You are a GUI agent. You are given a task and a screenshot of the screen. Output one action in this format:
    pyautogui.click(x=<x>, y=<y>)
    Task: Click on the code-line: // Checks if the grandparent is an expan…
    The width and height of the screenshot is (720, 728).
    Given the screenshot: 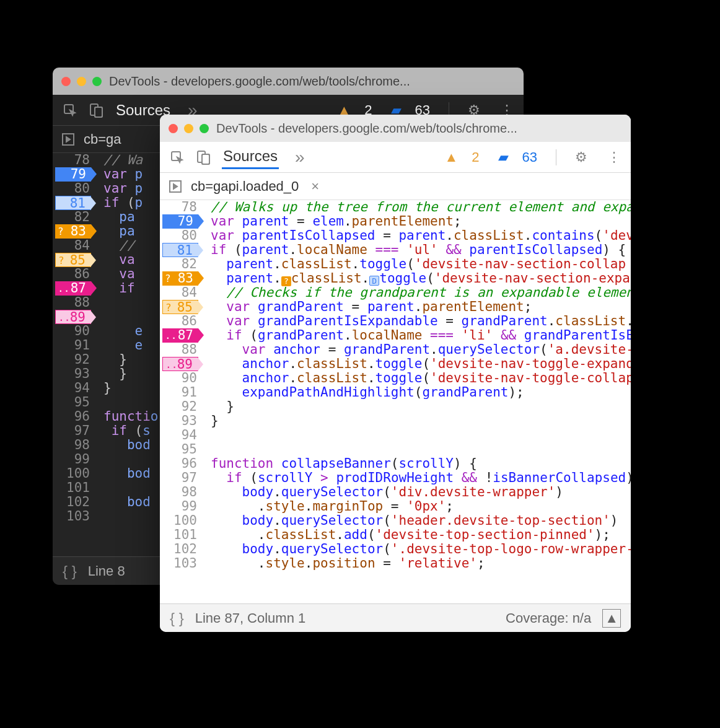 What is the action you would take?
    pyautogui.click(x=421, y=292)
    